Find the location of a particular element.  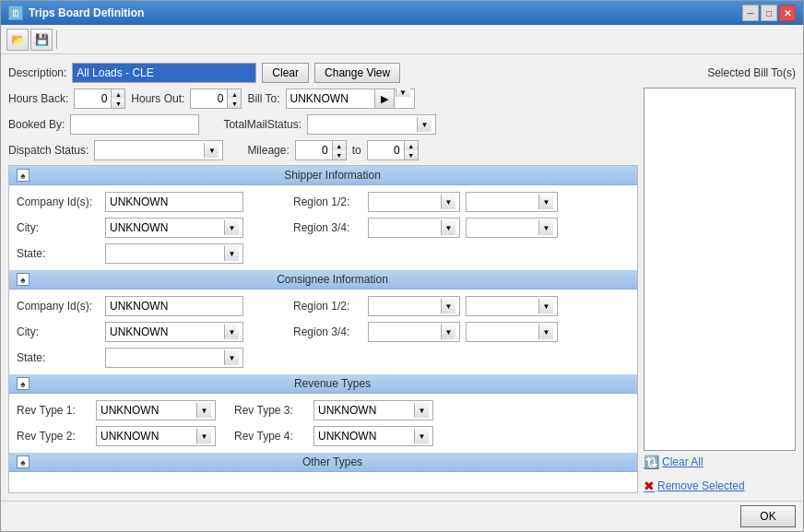

other-collapse-icon: ♠ is located at coordinates (23, 462).